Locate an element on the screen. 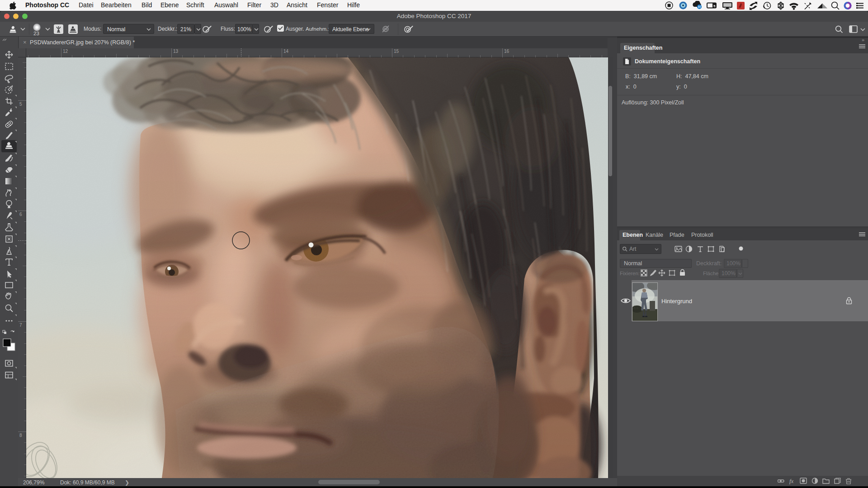 The height and width of the screenshot is (488, 868). svg-text: 12 is located at coordinates (66, 52).